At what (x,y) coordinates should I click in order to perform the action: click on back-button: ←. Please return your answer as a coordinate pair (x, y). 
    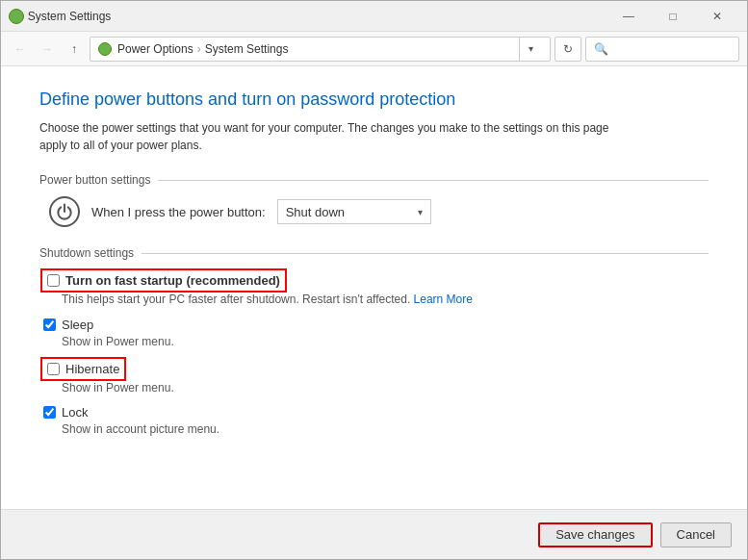
    Looking at the image, I should click on (20, 49).